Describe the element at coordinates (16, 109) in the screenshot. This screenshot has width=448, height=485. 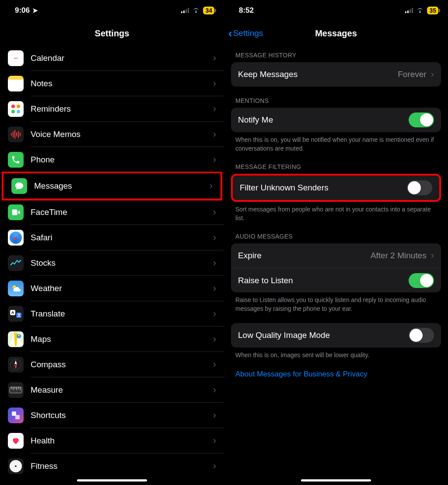
I see `reminders-icon` at that location.